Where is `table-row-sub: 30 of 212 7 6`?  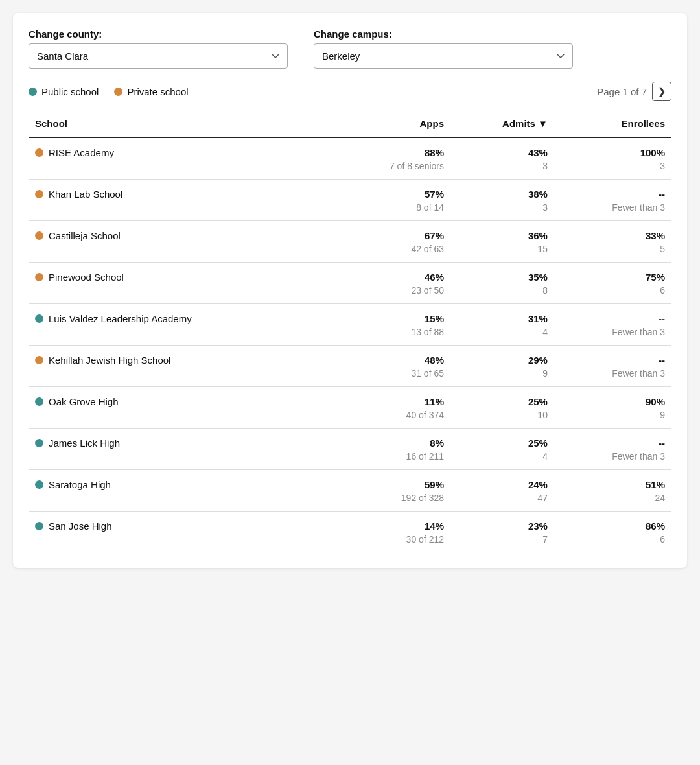
table-row-sub: 30 of 212 7 6 is located at coordinates (350, 543).